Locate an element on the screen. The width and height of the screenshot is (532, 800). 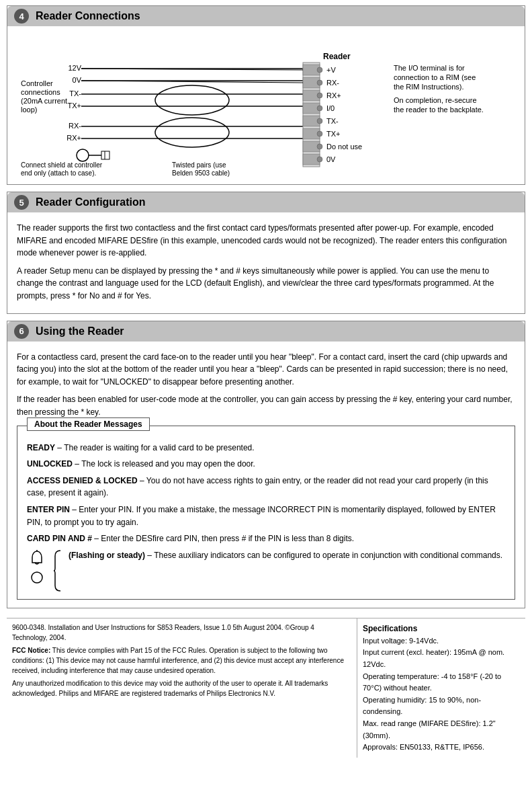
svg-text: +V is located at coordinates (331, 70).